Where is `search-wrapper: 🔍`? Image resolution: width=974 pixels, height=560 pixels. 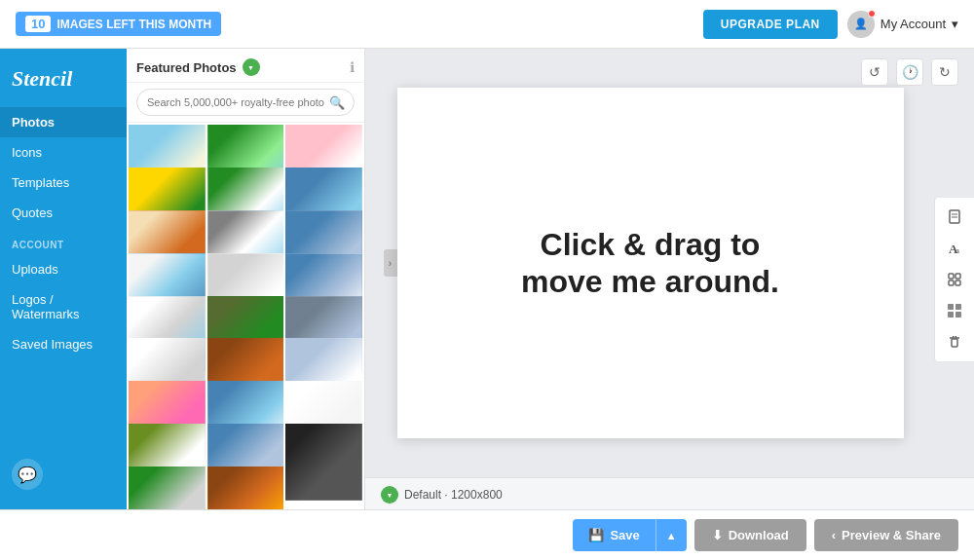 search-wrapper: 🔍 is located at coordinates (245, 103).